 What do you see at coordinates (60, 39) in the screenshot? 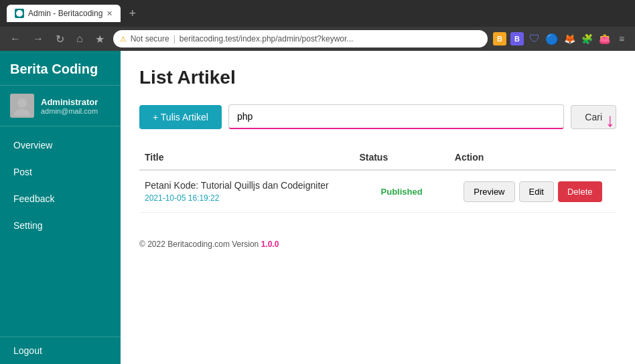
I see `reload-button: ↻` at bounding box center [60, 39].